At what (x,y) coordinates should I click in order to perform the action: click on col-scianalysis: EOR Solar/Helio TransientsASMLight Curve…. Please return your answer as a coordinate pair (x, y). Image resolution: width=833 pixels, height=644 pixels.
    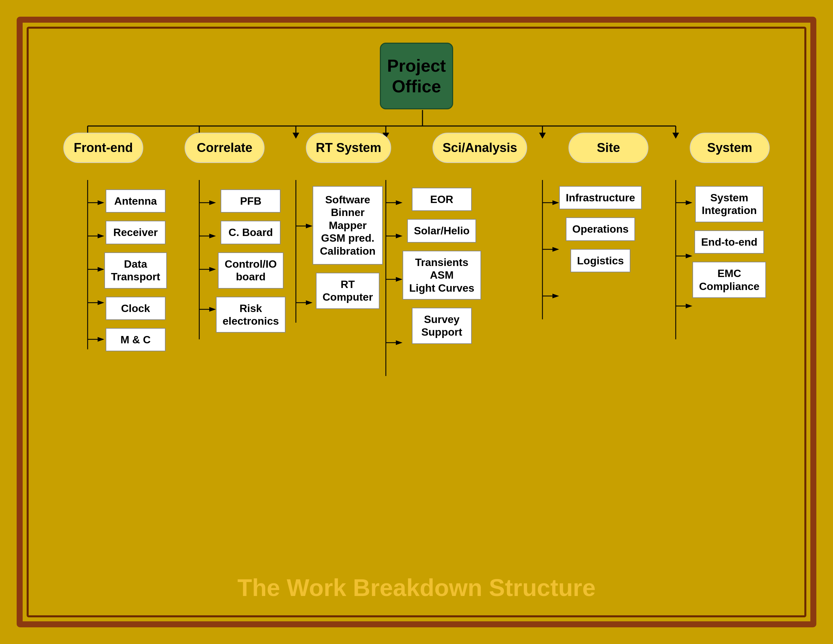
    Looking at the image, I should click on (442, 266).